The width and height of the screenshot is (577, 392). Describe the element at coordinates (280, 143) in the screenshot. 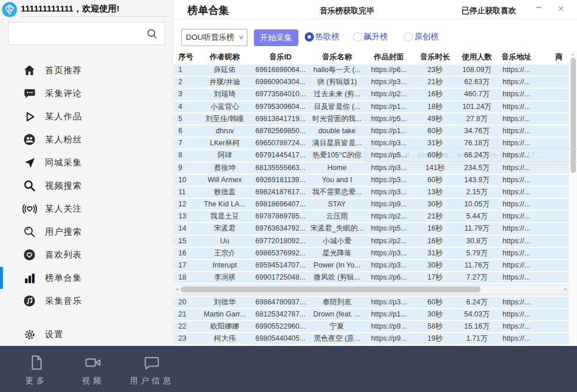

I see `table-cell: 69650788724...` at that location.